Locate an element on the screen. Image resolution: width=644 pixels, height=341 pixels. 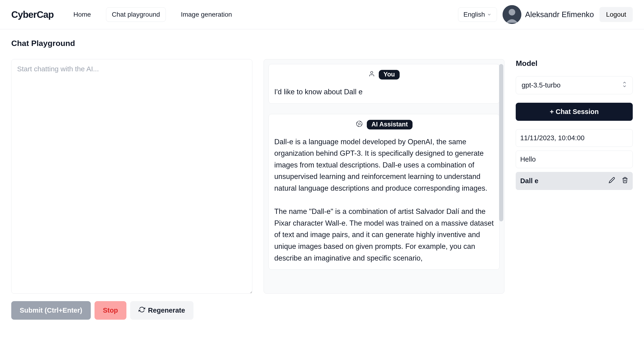
regenerate-label: Regenerate is located at coordinates (166, 310).